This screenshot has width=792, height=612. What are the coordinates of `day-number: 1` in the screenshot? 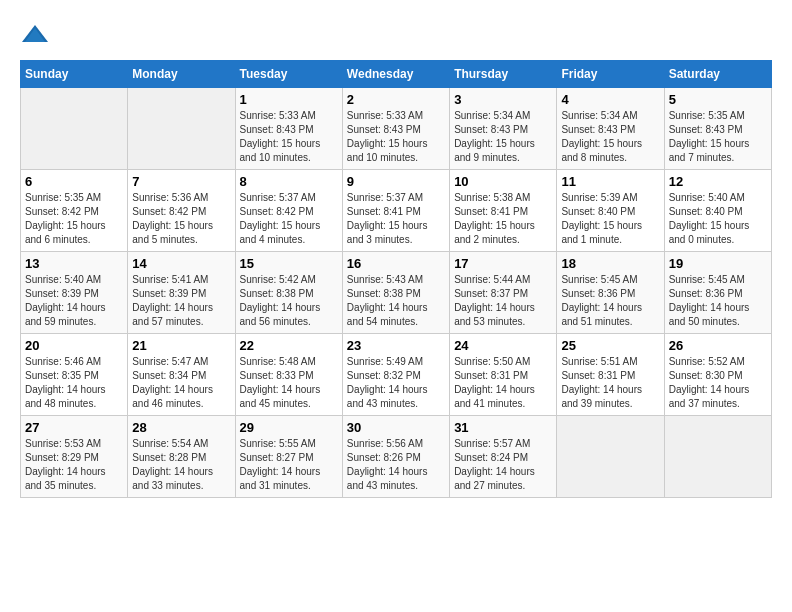 It's located at (289, 100).